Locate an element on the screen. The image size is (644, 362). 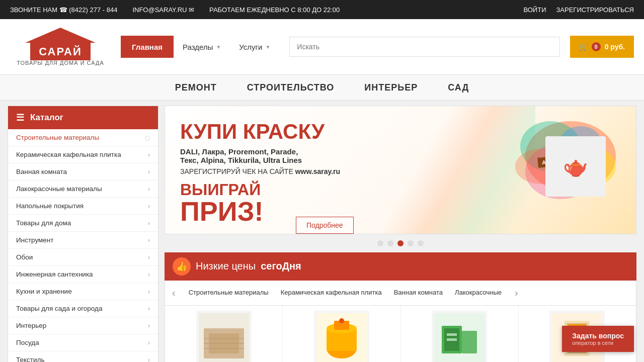
low-price-bar: 👍 Низкие цены сегоДня is located at coordinates (400, 266).